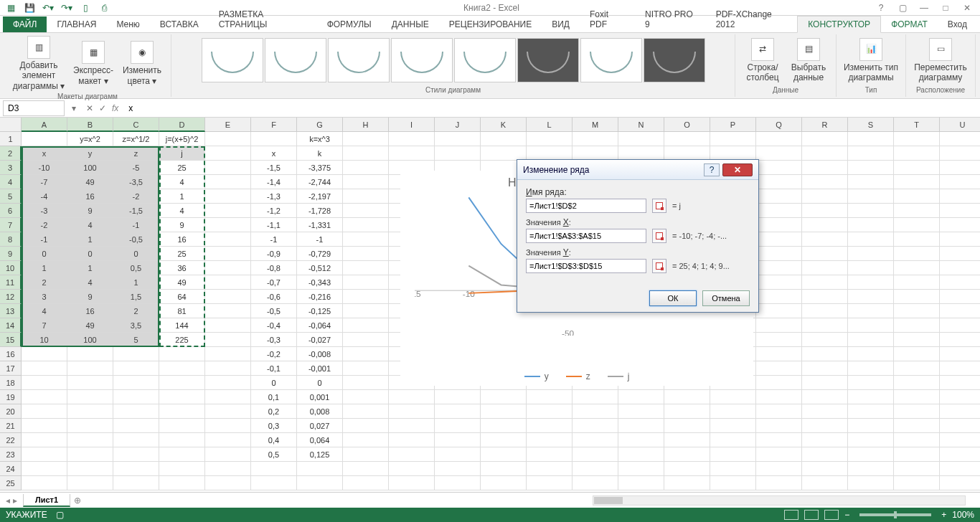 This screenshot has height=522, width=980. Describe the element at coordinates (11, 297) in the screenshot. I see `row-header: 12` at that location.